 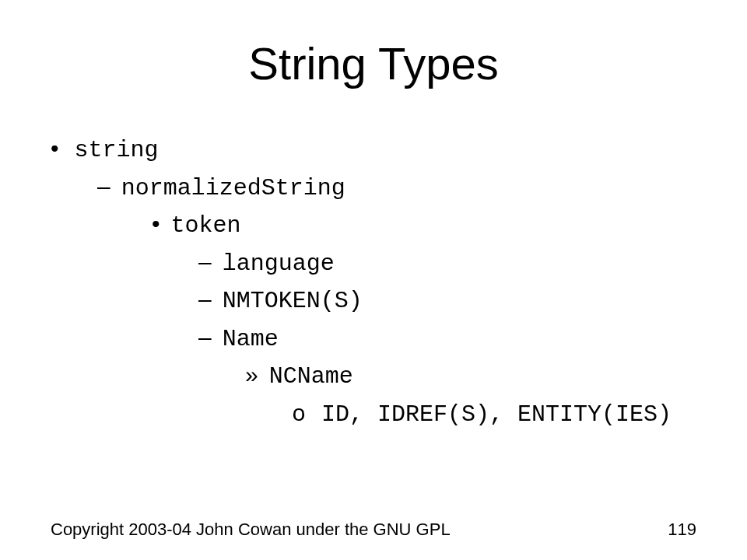 What do you see at coordinates (458, 300) in the screenshot?
I see `list-item: NMTOKEN(S)` at bounding box center [458, 300].